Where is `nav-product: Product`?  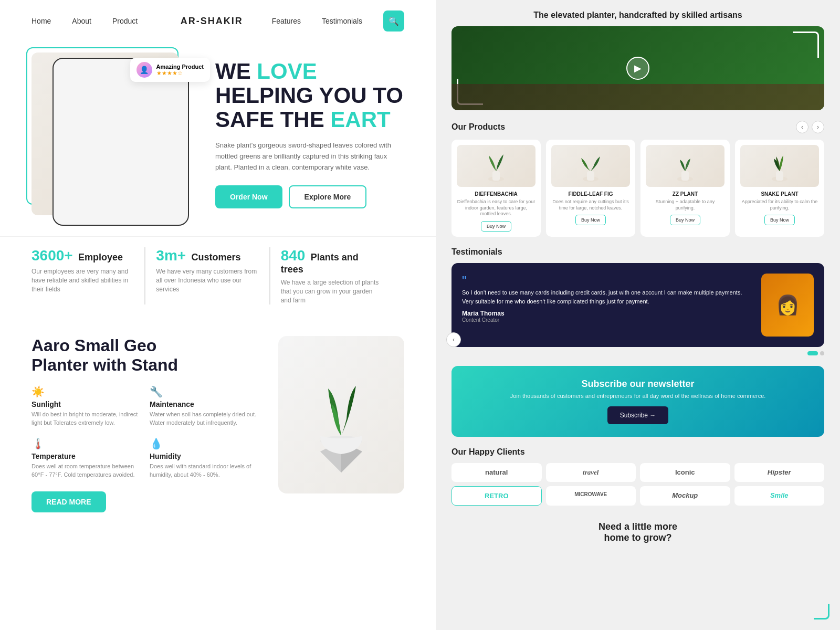 nav-product: Product is located at coordinates (125, 21).